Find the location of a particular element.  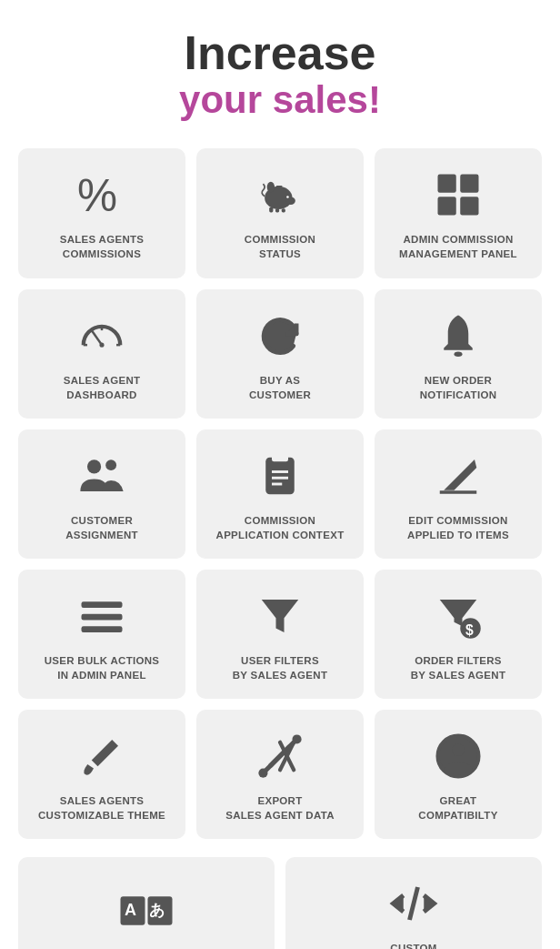

card-admin-commission: ADMIN COMMISSIONMANAGEMENT PANEL is located at coordinates (458, 213).